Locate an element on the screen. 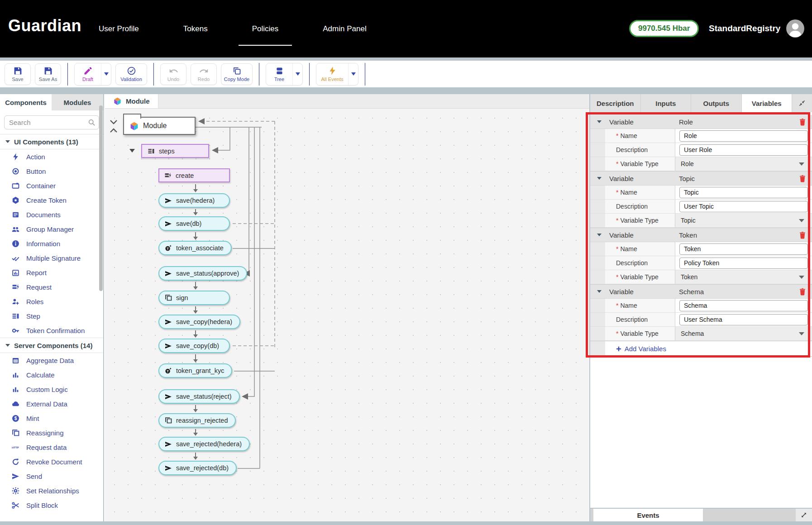  steps-expander-caret is located at coordinates (132, 151).